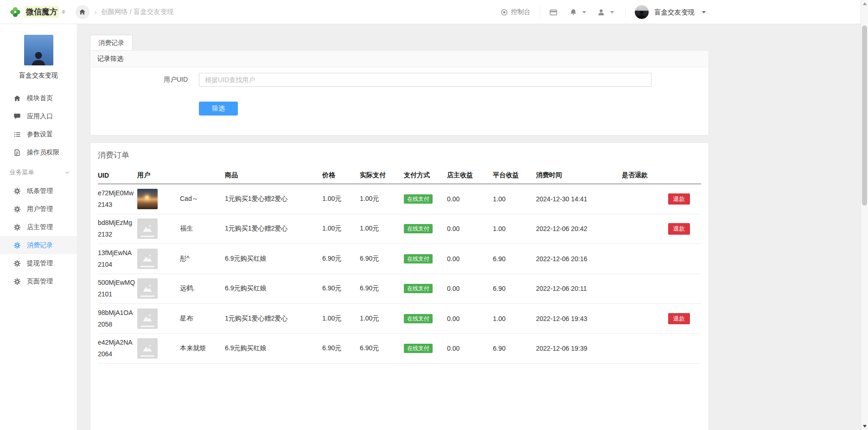 The height and width of the screenshot is (430, 868). What do you see at coordinates (38, 173) in the screenshot?
I see `sidebar-section-business-menu: 业务菜单` at bounding box center [38, 173].